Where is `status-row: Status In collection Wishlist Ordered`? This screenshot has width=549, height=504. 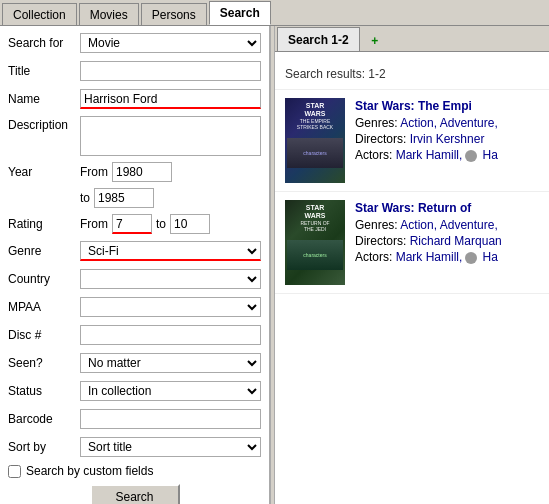
status-row: Status In collection Wishlist Ordered is located at coordinates (134, 391).